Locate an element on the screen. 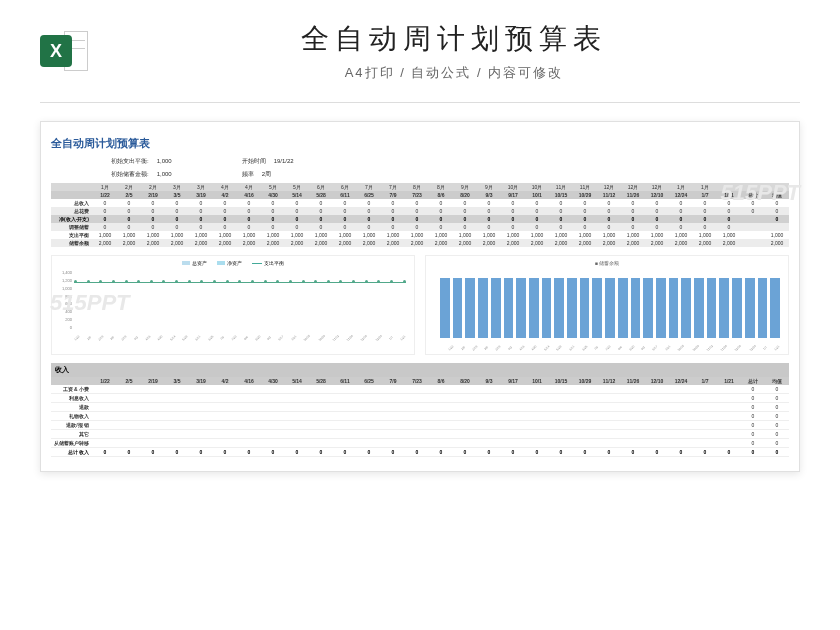 This screenshot has height=630, width=840. param-label: 频率 is located at coordinates (248, 174).